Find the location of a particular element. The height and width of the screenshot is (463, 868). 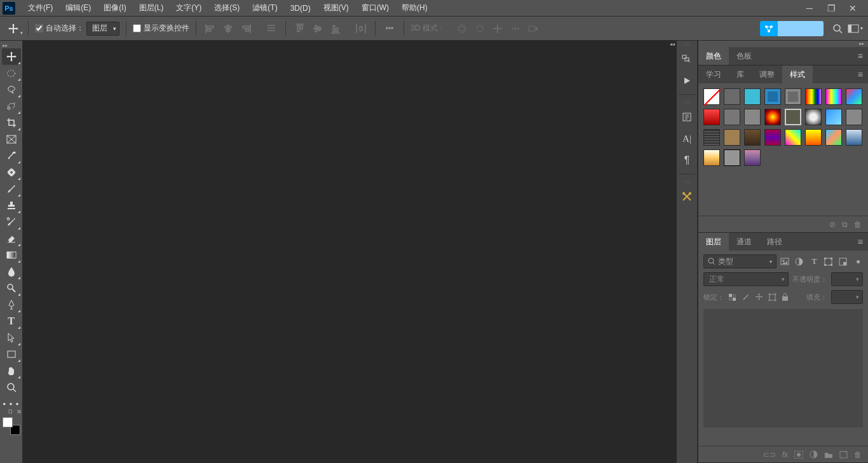

menu-image: 图像(I) is located at coordinates (114, 8).